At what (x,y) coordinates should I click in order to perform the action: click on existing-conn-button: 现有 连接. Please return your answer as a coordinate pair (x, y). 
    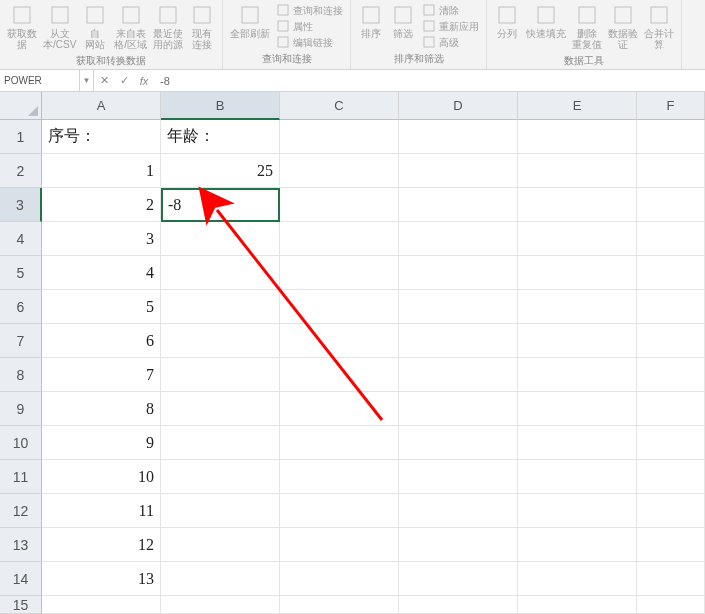
    Looking at the image, I should click on (202, 27).